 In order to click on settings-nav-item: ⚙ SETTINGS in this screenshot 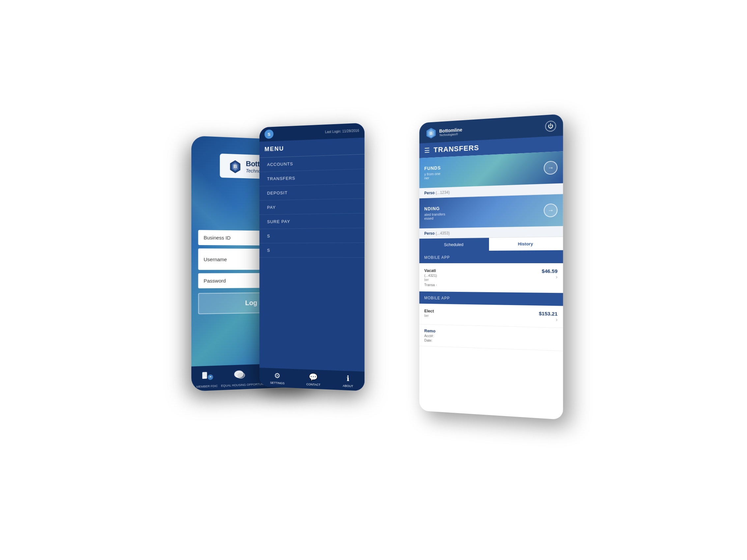, I will do `click(277, 378)`.